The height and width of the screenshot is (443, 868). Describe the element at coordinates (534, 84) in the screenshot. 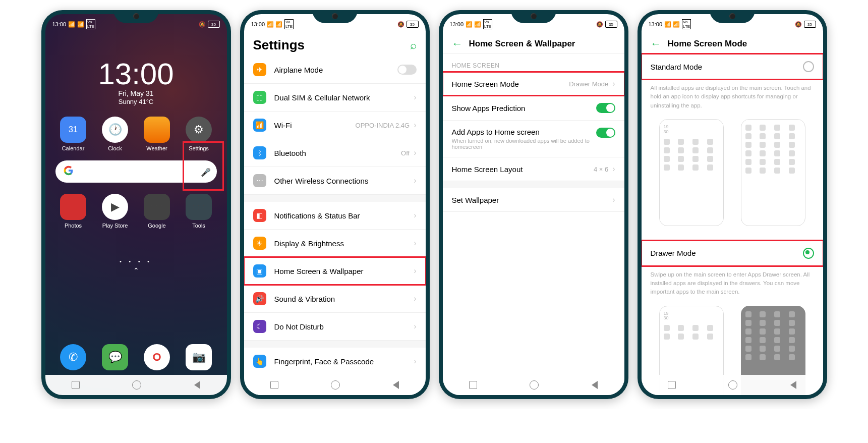

I see `row-home-screen-mode: Home Screen Mode Drawer Mode›` at that location.